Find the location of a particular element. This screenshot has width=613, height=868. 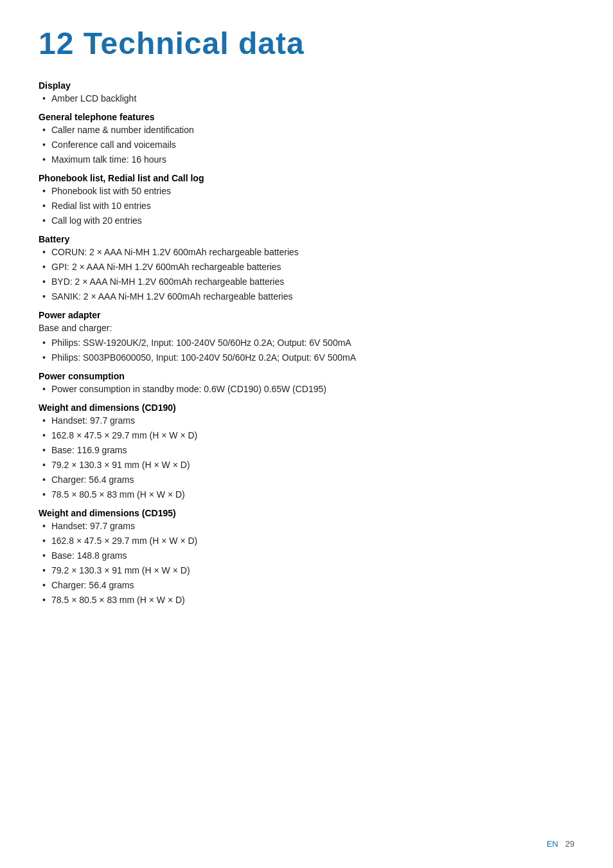

section-list-weight-cd195: Handset: 97.7 grams162.8 × 47.5 × 29.7 m… is located at coordinates (306, 563).